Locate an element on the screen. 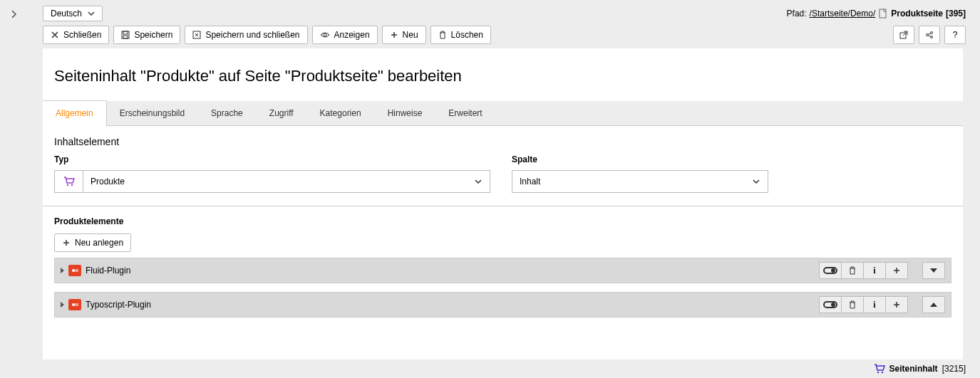  language-select: Deutsch is located at coordinates (73, 14).